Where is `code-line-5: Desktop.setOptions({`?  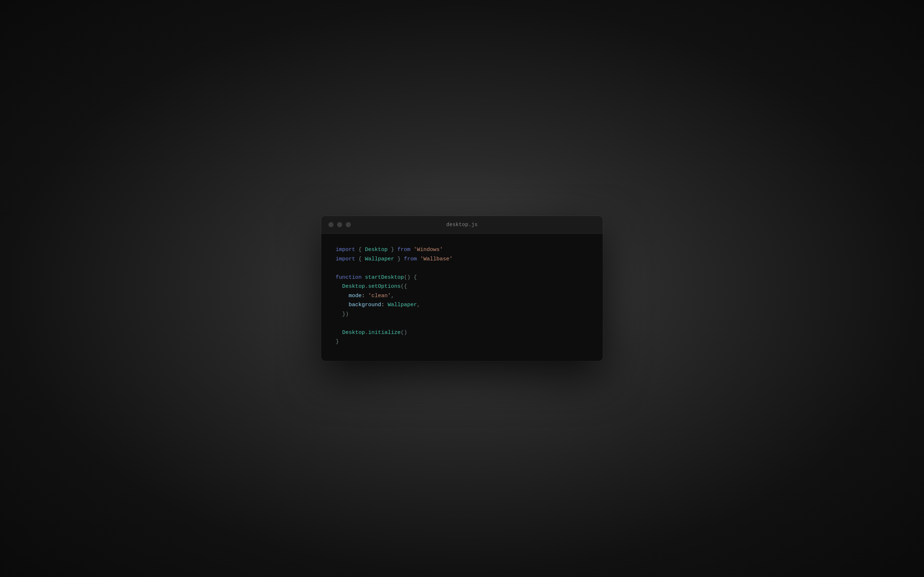 code-line-5: Desktop.setOptions({ is located at coordinates (462, 287).